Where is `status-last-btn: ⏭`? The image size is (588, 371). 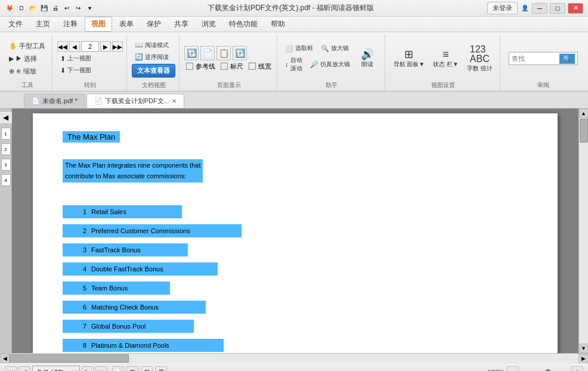 status-last-btn: ⏭ is located at coordinates (101, 369).